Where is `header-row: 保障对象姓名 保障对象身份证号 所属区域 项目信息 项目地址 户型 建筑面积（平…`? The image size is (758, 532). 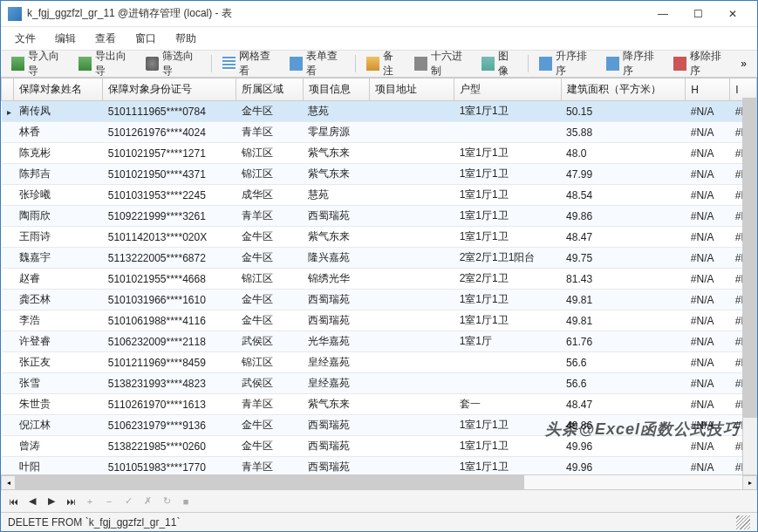 header-row: 保障对象姓名 保障对象身份证号 所属区域 项目信息 项目地址 户型 建筑面积（平… is located at coordinates (379, 90).